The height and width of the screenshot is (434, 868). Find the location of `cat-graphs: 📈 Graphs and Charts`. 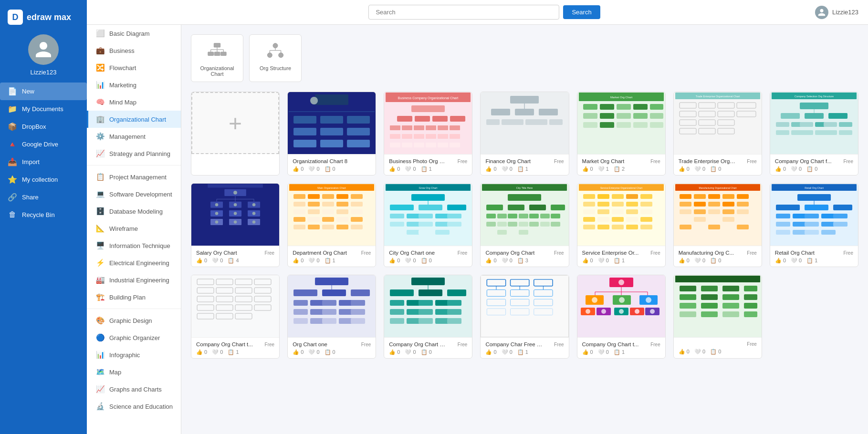

cat-graphs: 📈 Graphs and Charts is located at coordinates (134, 389).